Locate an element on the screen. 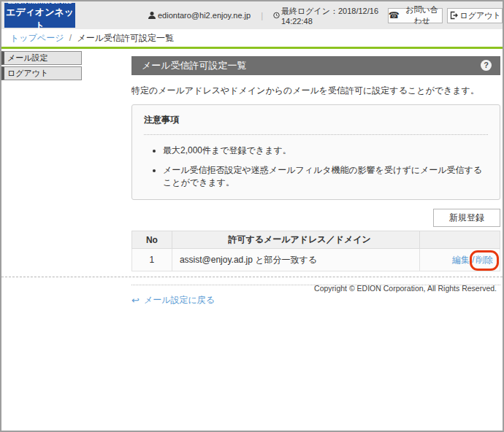 The width and height of the screenshot is (504, 432). clock-icon is located at coordinates (276, 15).